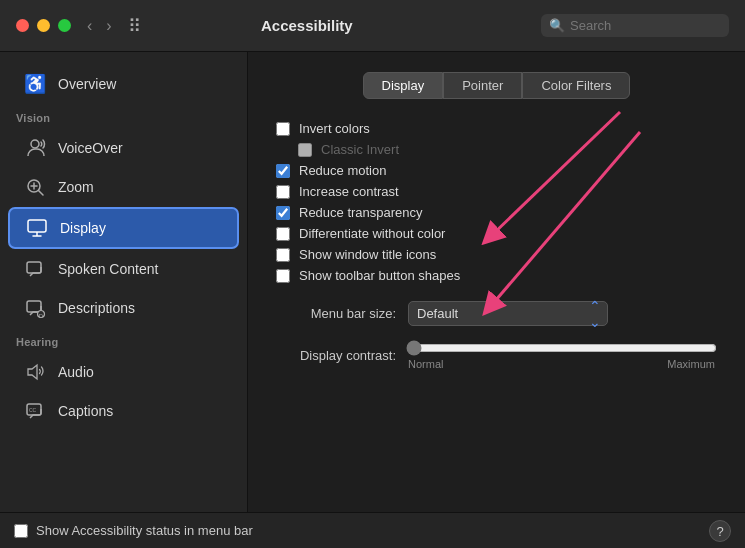  What do you see at coordinates (496, 355) in the screenshot?
I see `slider-label-row: Display contrast: Normal Maximum` at bounding box center [496, 355].